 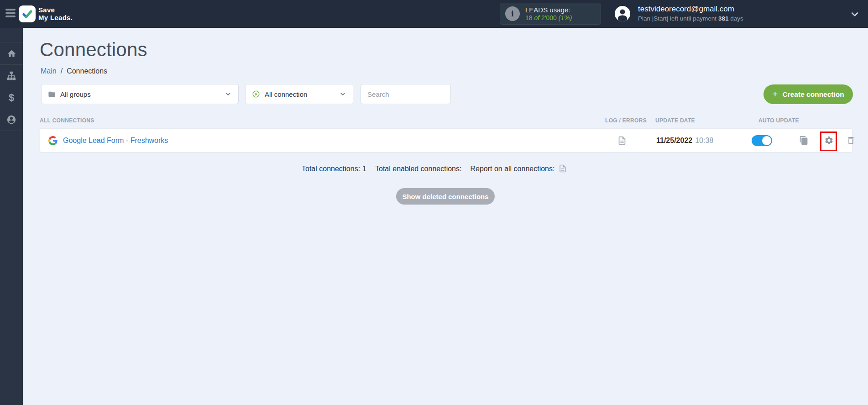 What do you see at coordinates (829, 142) in the screenshot?
I see `settings-connection-button` at bounding box center [829, 142].